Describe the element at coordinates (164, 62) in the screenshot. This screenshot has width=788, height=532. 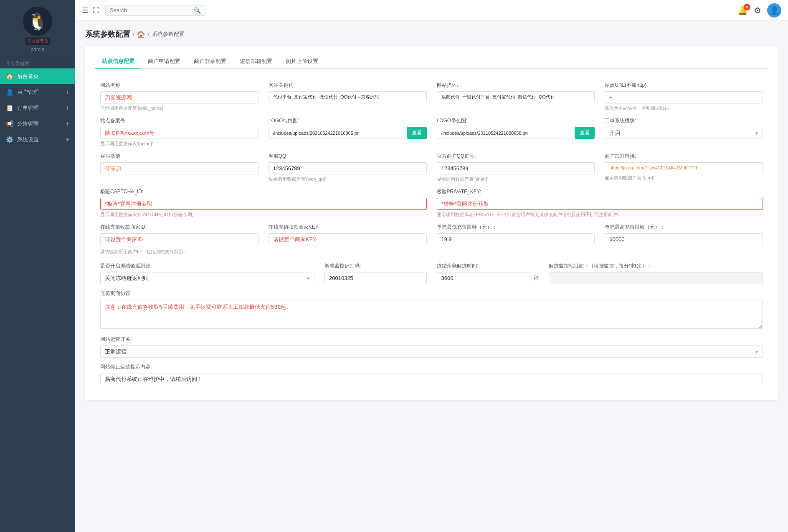
I see `tab-merchant-apply: 商户申请配置` at that location.